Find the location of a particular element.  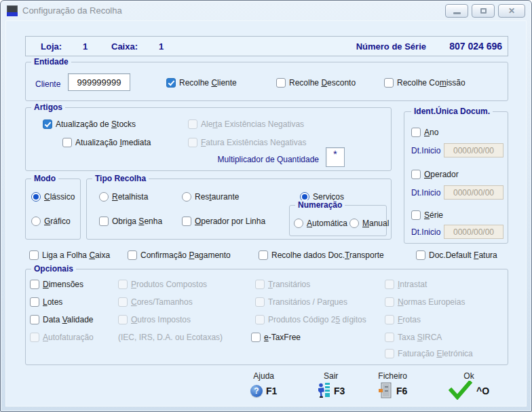

multiplicador-input is located at coordinates (335, 157).